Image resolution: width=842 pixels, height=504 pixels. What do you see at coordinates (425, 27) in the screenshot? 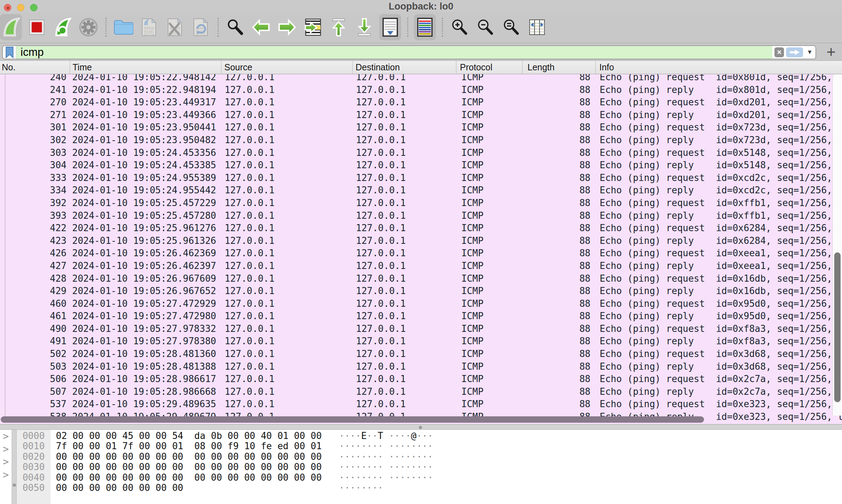
I see `colorize-packets-button` at bounding box center [425, 27].